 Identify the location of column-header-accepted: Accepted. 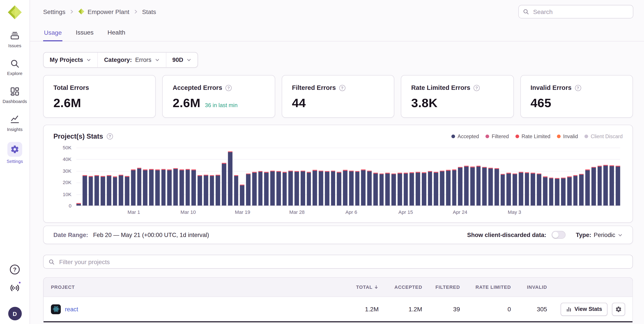
(400, 287).